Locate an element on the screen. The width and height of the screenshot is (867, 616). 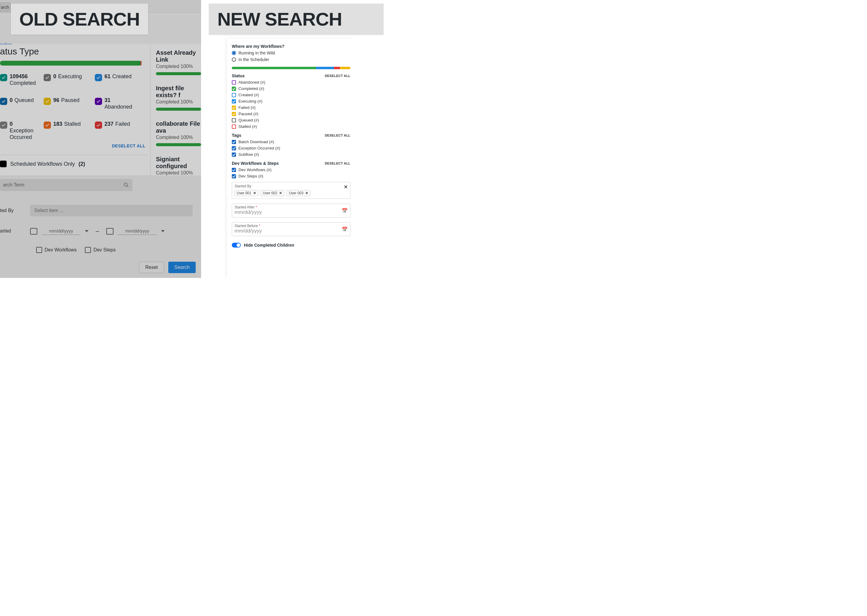
scheduled-workflows-toggle: Scheduled Workflows Only (2) is located at coordinates (74, 164).